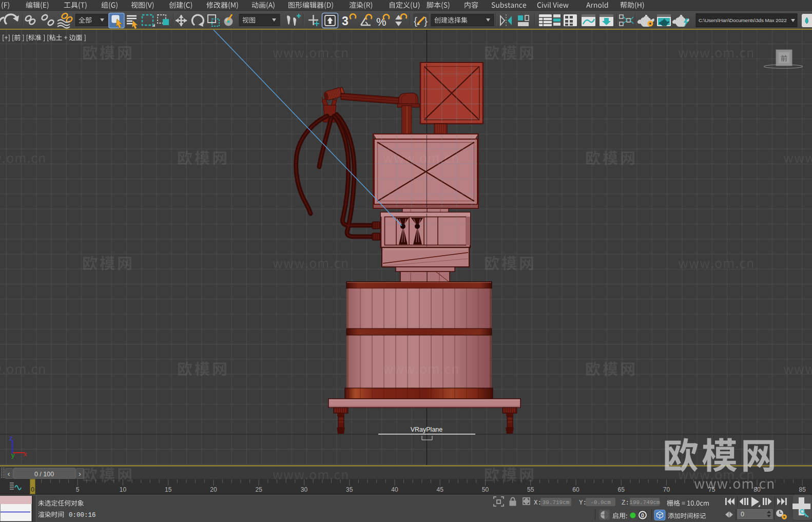  Describe the element at coordinates (556, 502) in the screenshot. I see `svg-text: 39.719cm` at that location.